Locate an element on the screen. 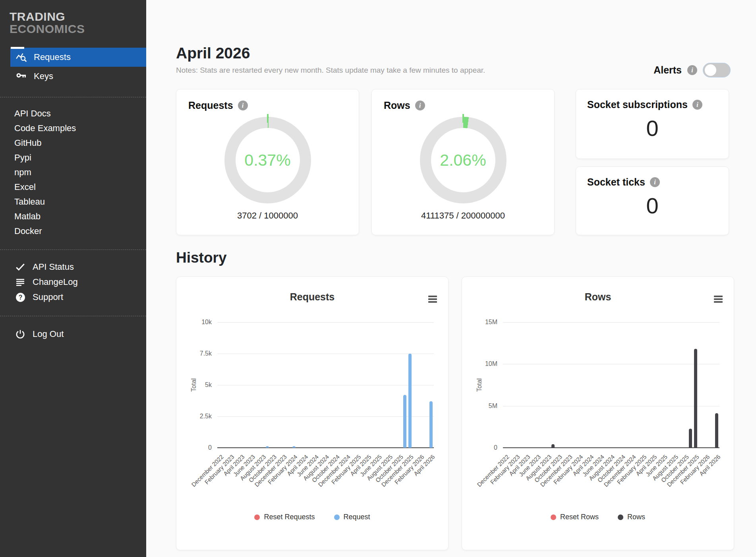 This screenshot has width=756, height=557. y-axis-tick-label: 10k is located at coordinates (199, 322).